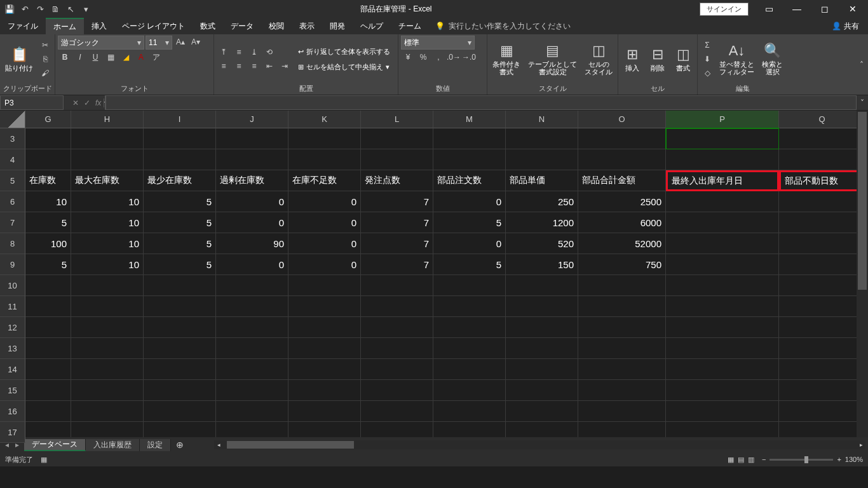 The width and height of the screenshot is (868, 488). I want to click on cell: 過剰在庫数, so click(252, 180).